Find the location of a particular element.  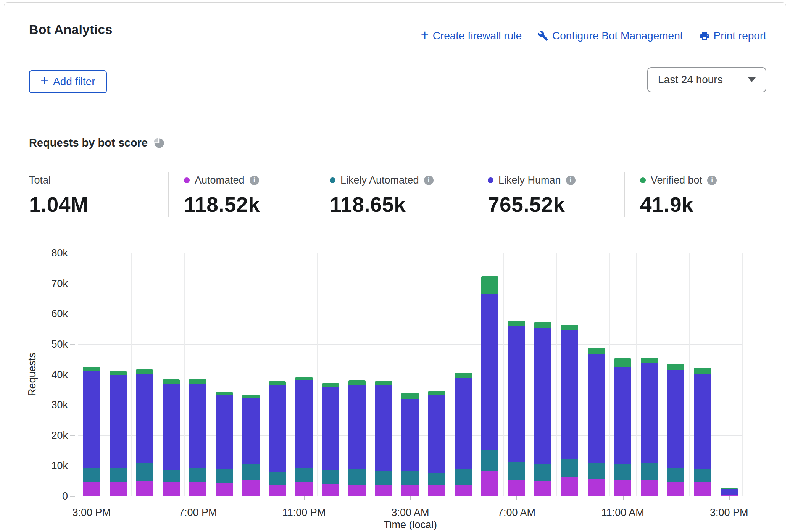

chart-bar-1000pm is located at coordinates (277, 439).